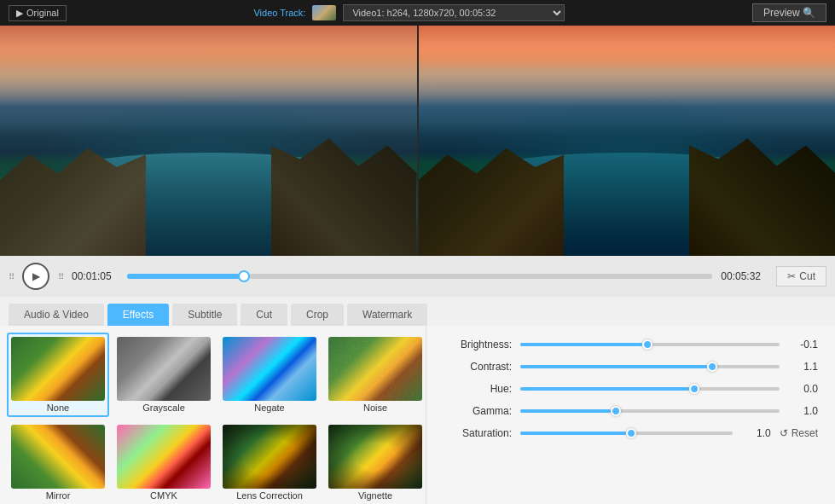  I want to click on gamma-fill, so click(565, 411).